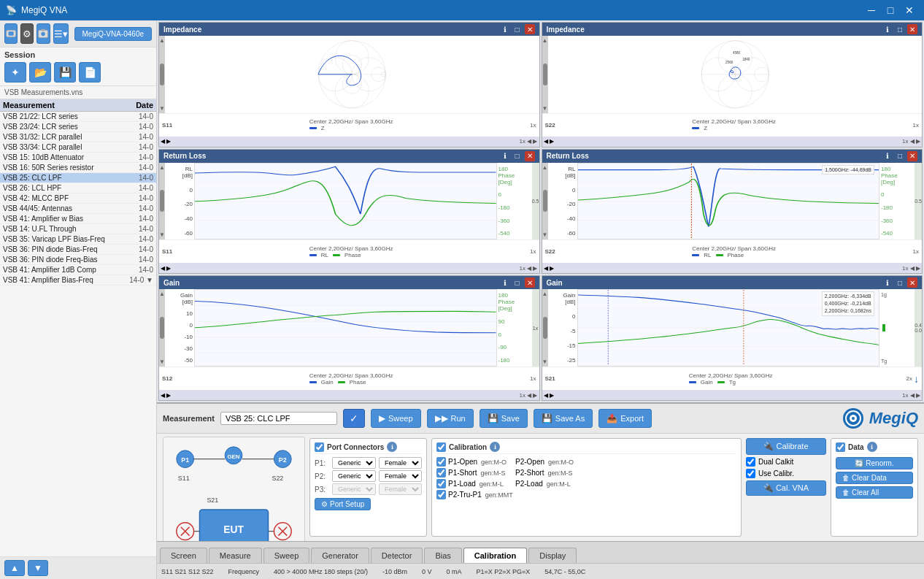 This screenshot has width=924, height=579. I want to click on port-connectors-info: ℹ, so click(392, 447).